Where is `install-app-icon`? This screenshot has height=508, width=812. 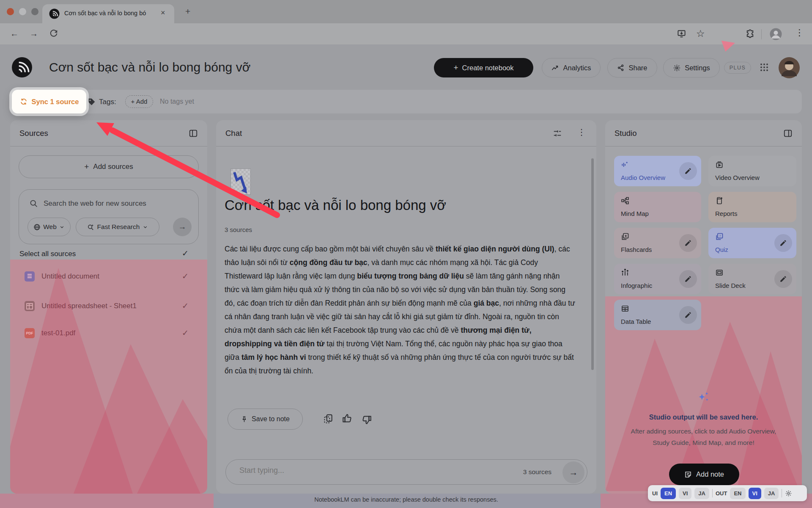
install-app-icon is located at coordinates (682, 34).